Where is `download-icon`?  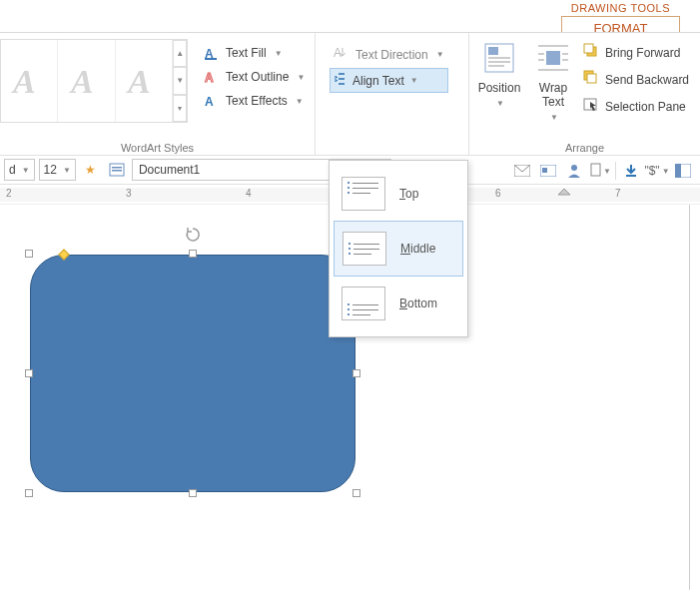 download-icon is located at coordinates (631, 171).